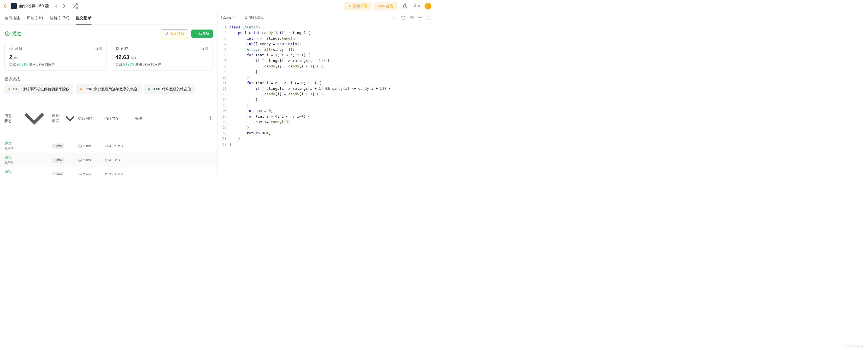 Image resolution: width=868 pixels, height=350 pixels. What do you see at coordinates (415, 6) in the screenshot?
I see `fire-icon` at bounding box center [415, 6].